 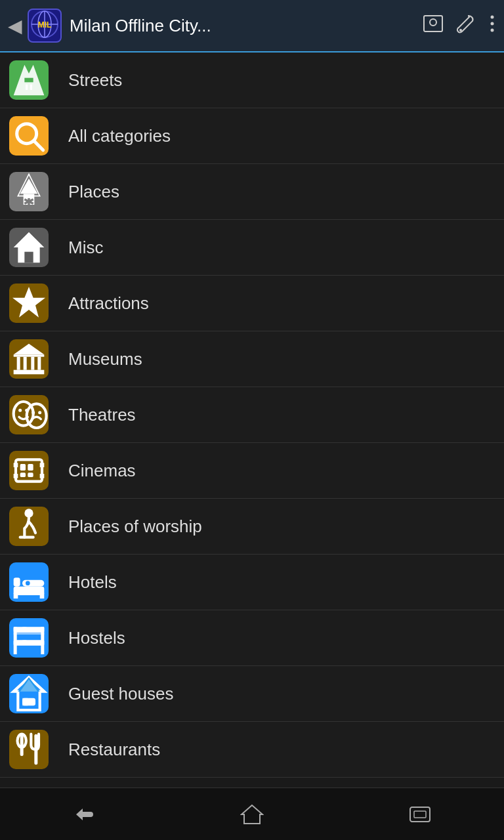 I want to click on cinemas-icon-wrapper, so click(x=29, y=471).